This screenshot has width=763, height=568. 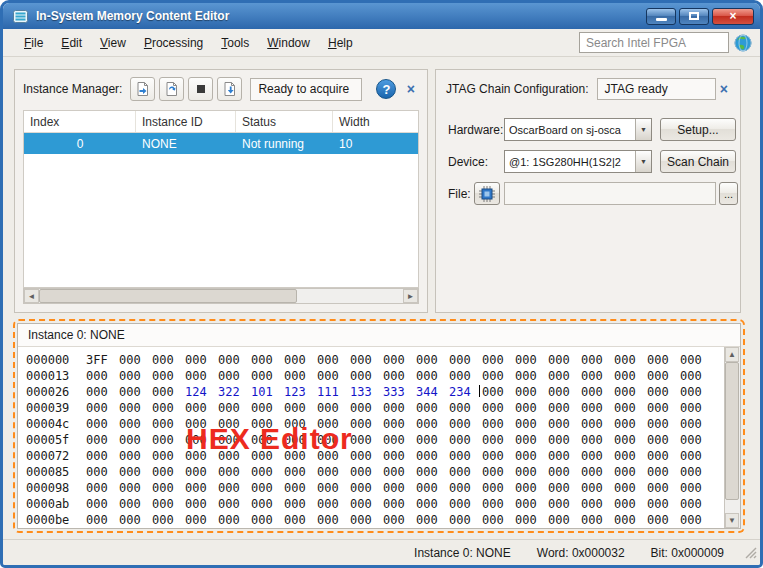 What do you see at coordinates (174, 43) in the screenshot?
I see `menu-item-processing: Processing` at bounding box center [174, 43].